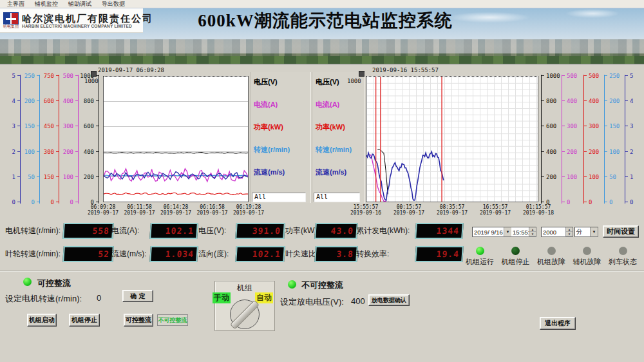  Describe the element at coordinates (301, 254) in the screenshot. I see `readout-label: 叶尖速比:` at that location.